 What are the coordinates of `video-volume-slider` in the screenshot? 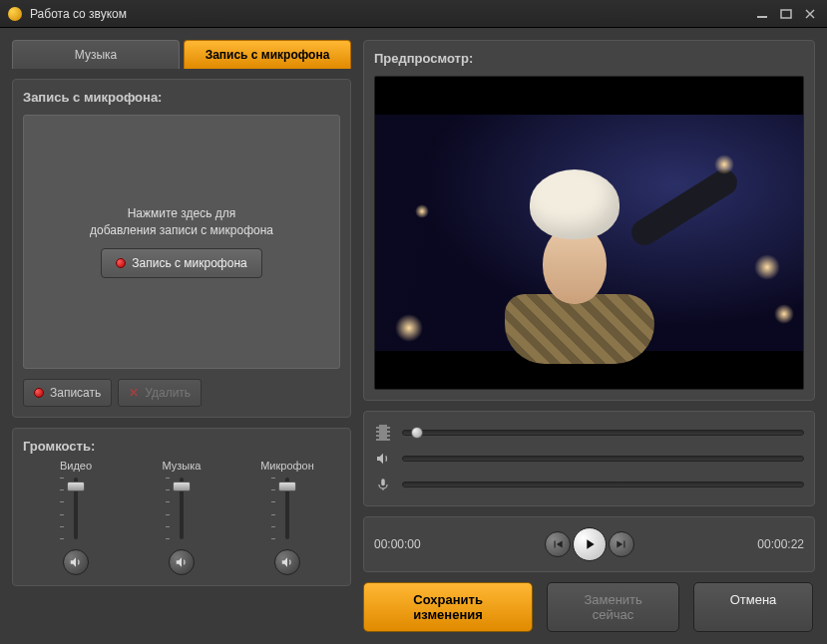 It's located at (76, 508).